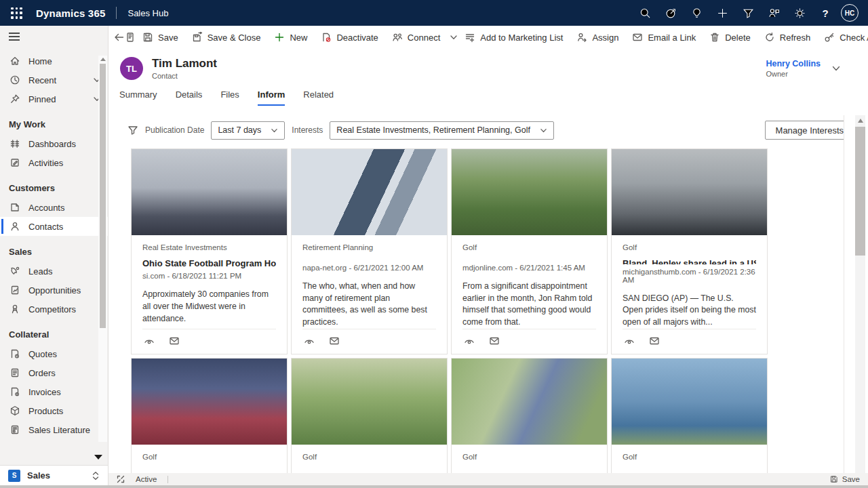  I want to click on email-a-link-button: Email a Link, so click(664, 37).